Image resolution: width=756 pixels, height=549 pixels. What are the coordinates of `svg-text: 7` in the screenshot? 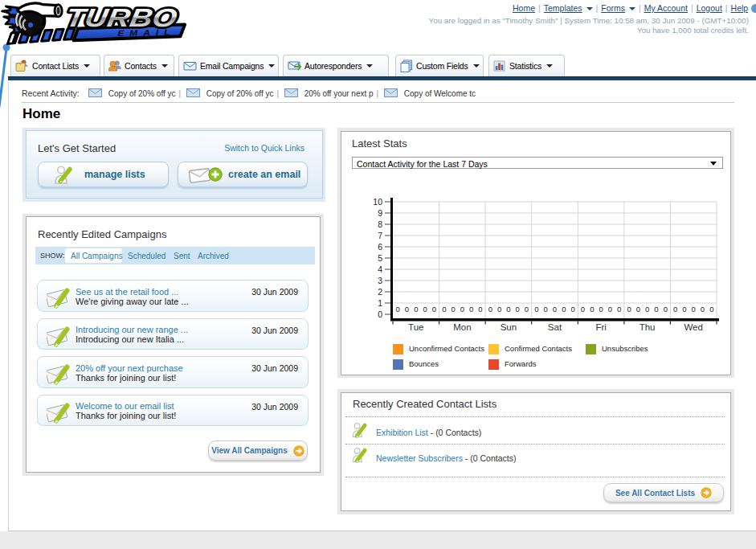 It's located at (380, 236).